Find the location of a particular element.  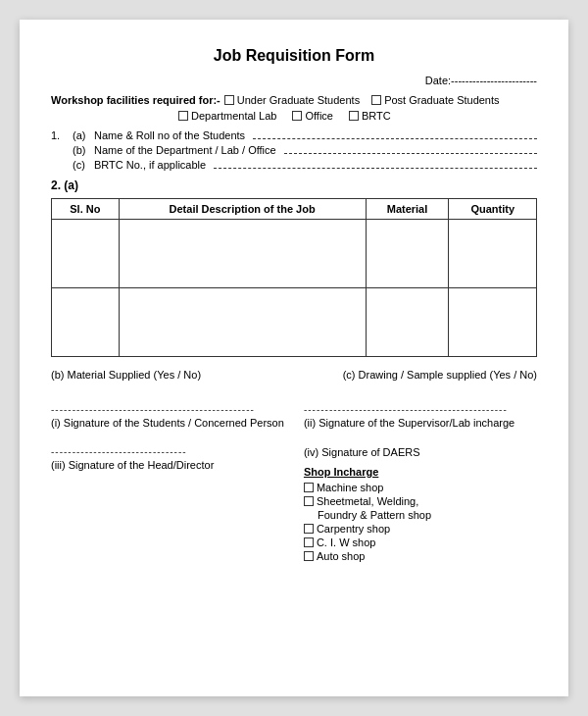

sig-item-3: -------------------------------- (iii) S… is located at coordinates (168, 459).